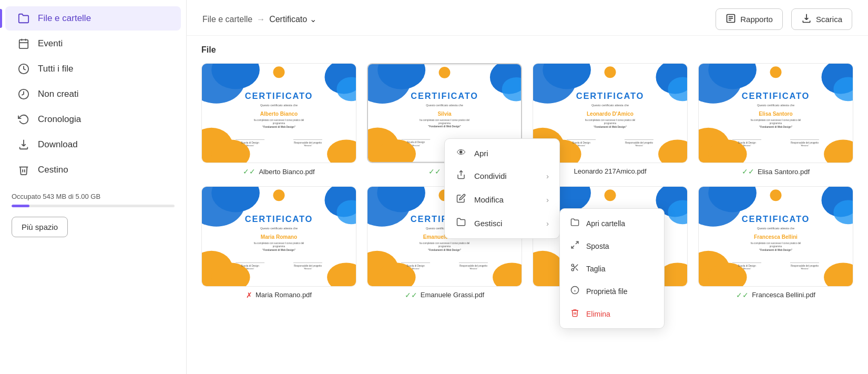 The image size is (868, 374). I want to click on info-icon, so click(575, 291).